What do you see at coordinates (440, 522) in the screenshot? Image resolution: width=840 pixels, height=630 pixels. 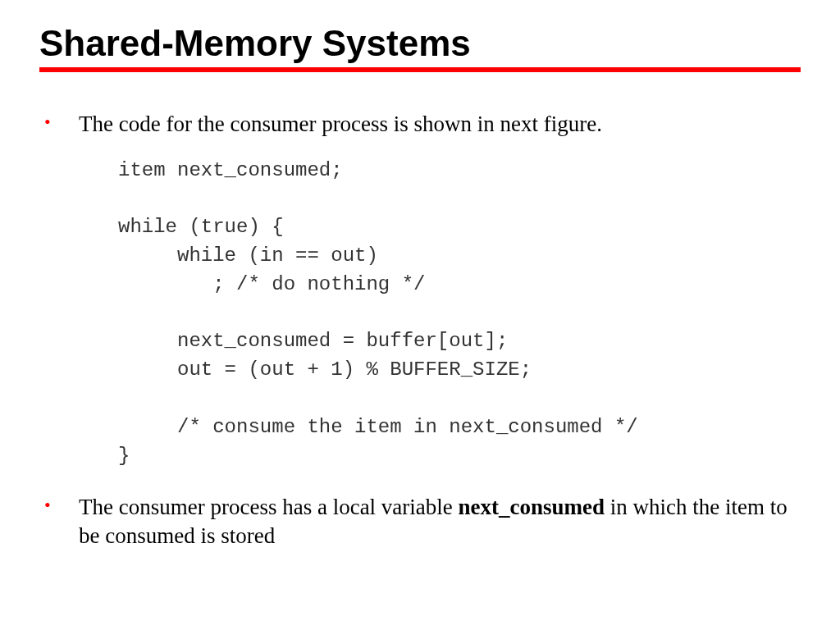 I see `bullet-text: The consumer process has a local variabl…` at bounding box center [440, 522].